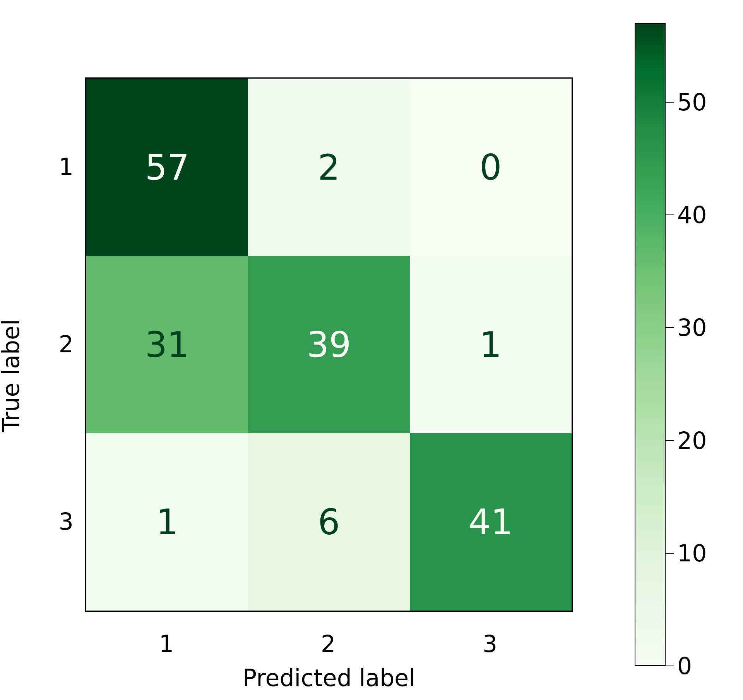 The image size is (743, 700). I want to click on heatmap-cell: 2, so click(329, 167).